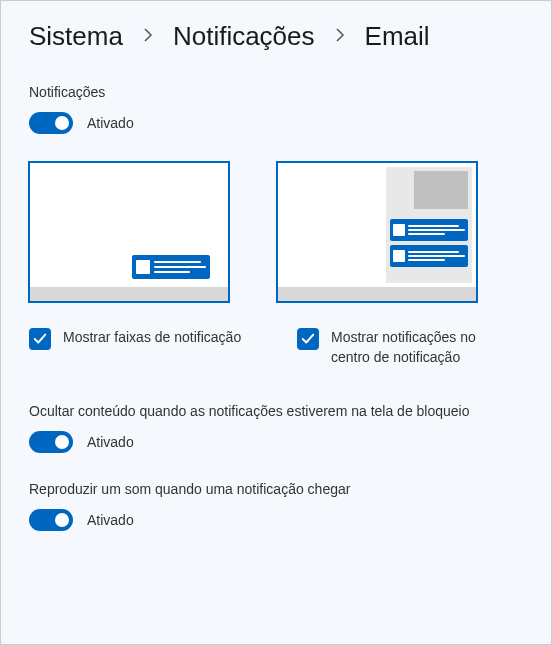 This screenshot has height=645, width=552. I want to click on notifications-toggle, so click(51, 123).